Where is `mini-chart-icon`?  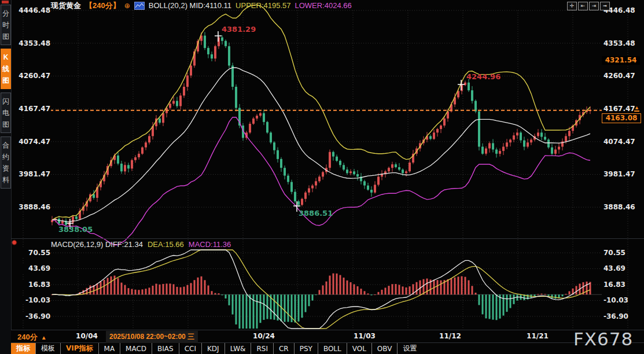 mini-chart-icon is located at coordinates (139, 6).